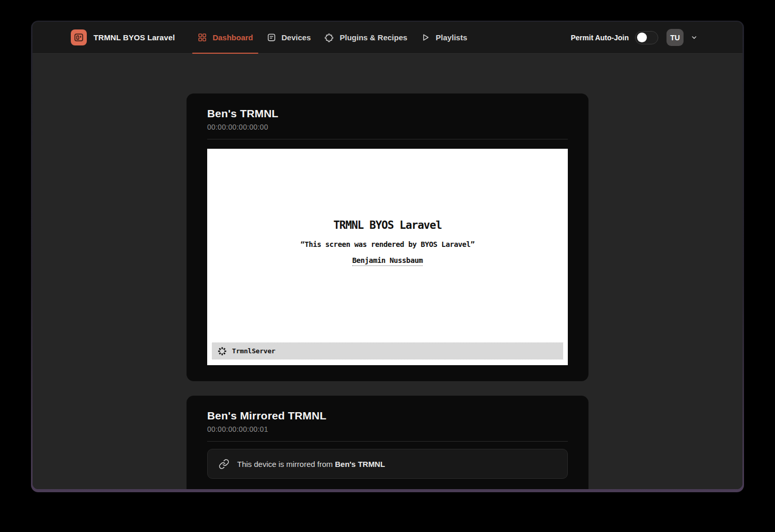 The height and width of the screenshot is (532, 775). What do you see at coordinates (388, 464) in the screenshot?
I see `mirror-note-panel: This device is mirrored from Ben's TRMNL` at bounding box center [388, 464].